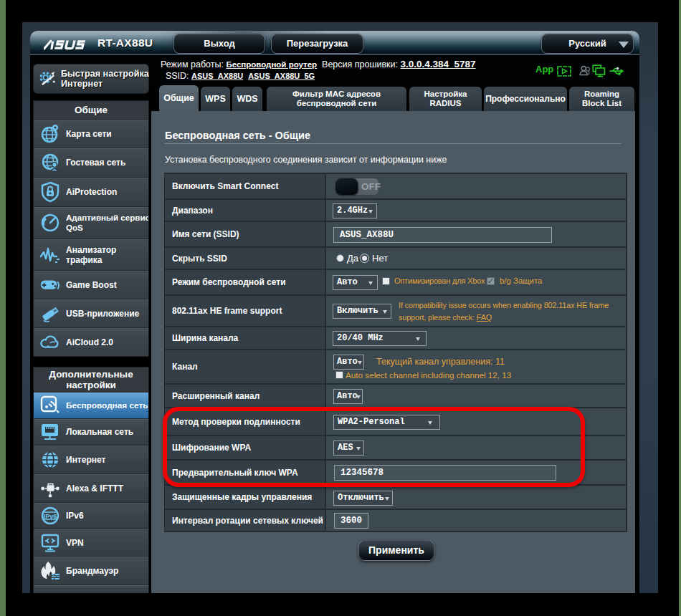 This screenshot has width=681, height=616. What do you see at coordinates (50, 516) in the screenshot?
I see `svg-text: IPv6` at bounding box center [50, 516].